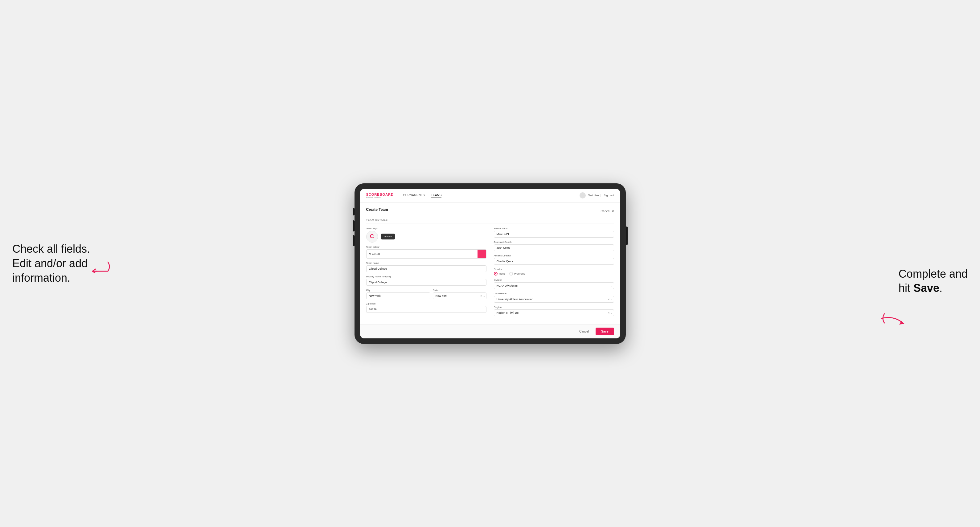 This screenshot has height=527, width=980. What do you see at coordinates (426, 273) in the screenshot?
I see `form-left-column: Team logo C Upload Team colour` at bounding box center [426, 273].